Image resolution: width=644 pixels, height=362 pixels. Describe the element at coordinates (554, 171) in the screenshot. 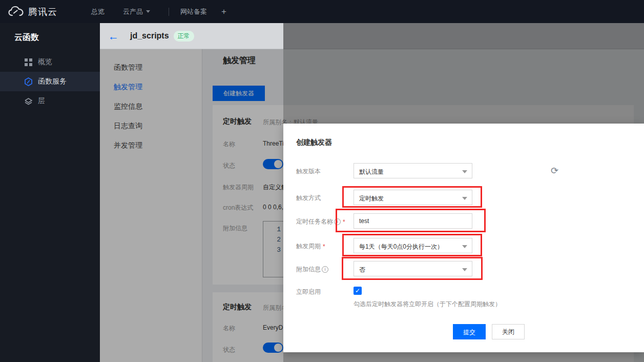

I see `refresh-icon: ⟳` at that location.